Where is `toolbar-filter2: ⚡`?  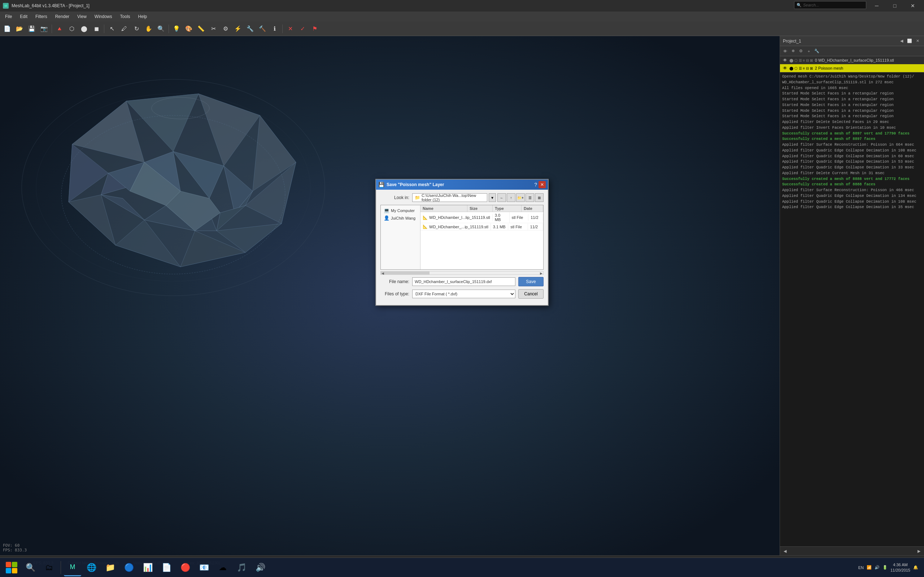
toolbar-filter2: ⚡ is located at coordinates (238, 29).